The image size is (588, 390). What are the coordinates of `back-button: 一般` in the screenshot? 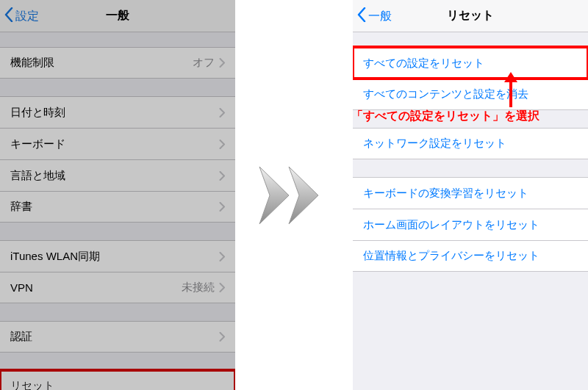 It's located at (375, 16).